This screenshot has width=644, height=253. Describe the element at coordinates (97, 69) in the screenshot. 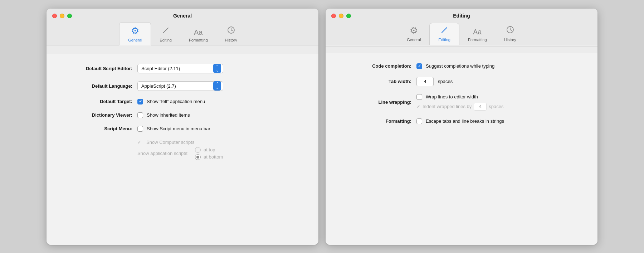

I see `default-script-editor-label: Default Script Editor:` at that location.